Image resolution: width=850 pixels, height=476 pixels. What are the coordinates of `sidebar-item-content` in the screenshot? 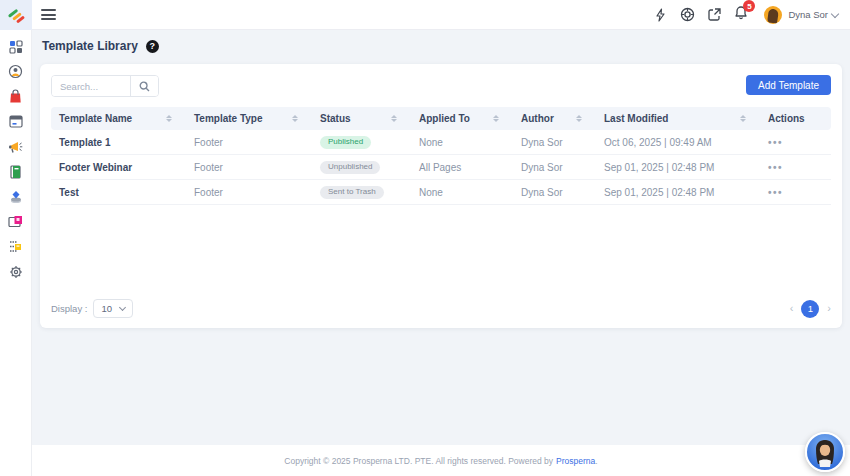 It's located at (16, 172).